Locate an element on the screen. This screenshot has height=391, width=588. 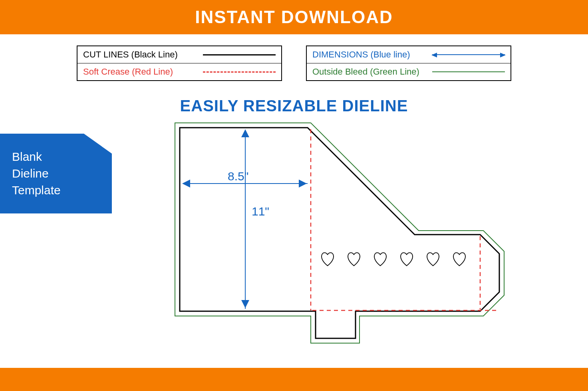
crease-line-sample-icon is located at coordinates (239, 72).